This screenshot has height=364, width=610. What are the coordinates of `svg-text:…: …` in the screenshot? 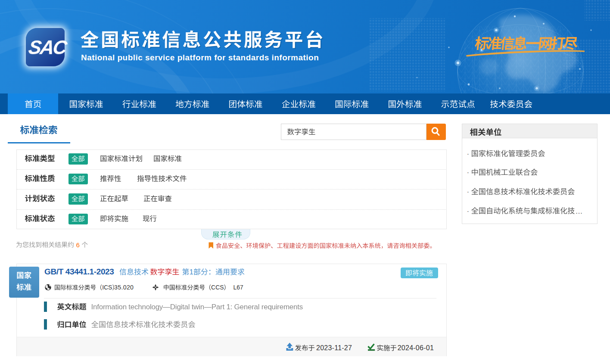 It's located at (579, 211).